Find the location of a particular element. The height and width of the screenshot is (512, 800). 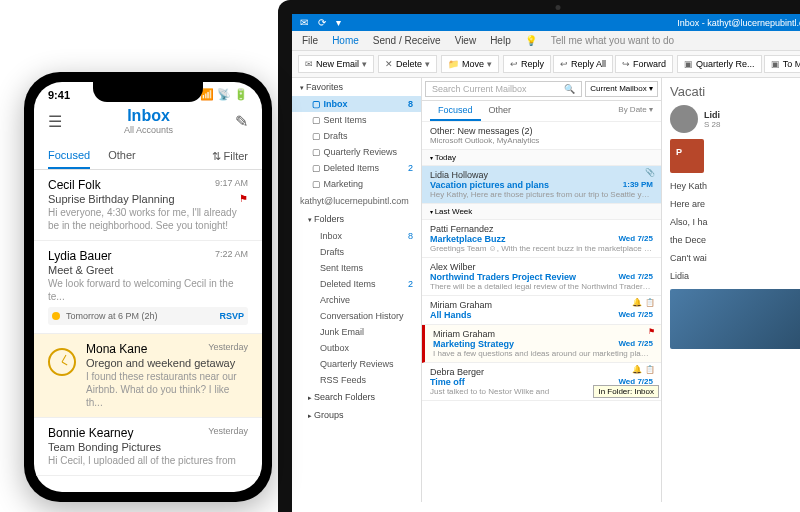

folder-tooltip: In Folder: Inbox is located at coordinates (626, 392).